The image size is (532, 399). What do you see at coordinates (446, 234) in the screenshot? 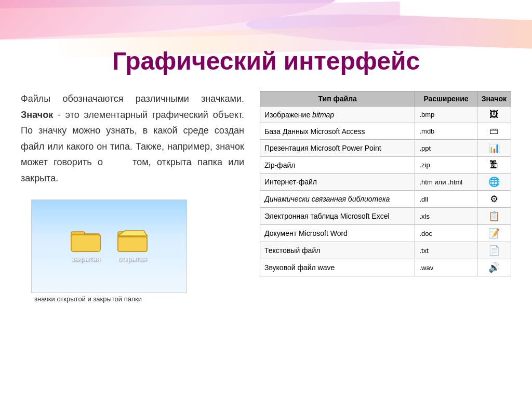
I see `file-ext-cell: .doc` at bounding box center [446, 234].